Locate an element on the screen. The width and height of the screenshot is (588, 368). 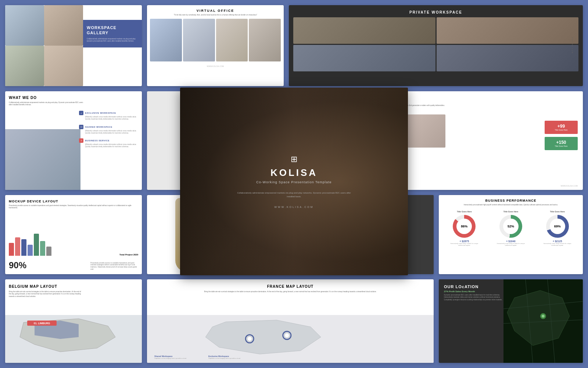
bp-donut-2: 52% is located at coordinates (511, 226).